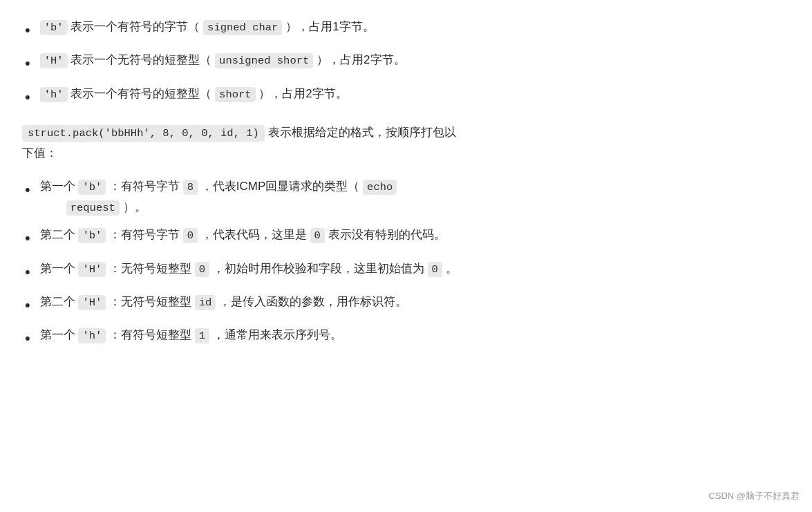  What do you see at coordinates (415, 235) in the screenshot?
I see `sub-b2-text: 第二个 'b' ：有符号字节 0 ，代表代码，这里是 0 表示没有特别的代码。` at bounding box center [415, 235].